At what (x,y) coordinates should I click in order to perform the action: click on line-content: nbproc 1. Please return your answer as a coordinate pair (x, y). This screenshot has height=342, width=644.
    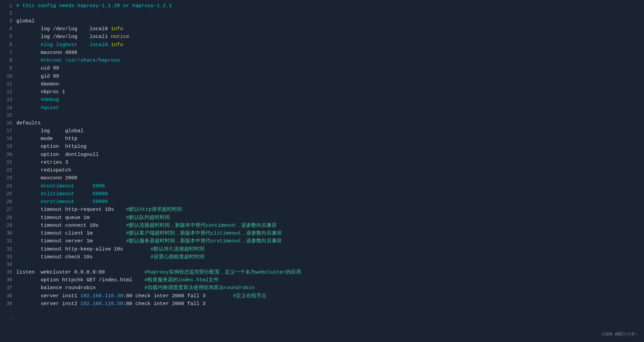
    Looking at the image, I should click on (329, 92).